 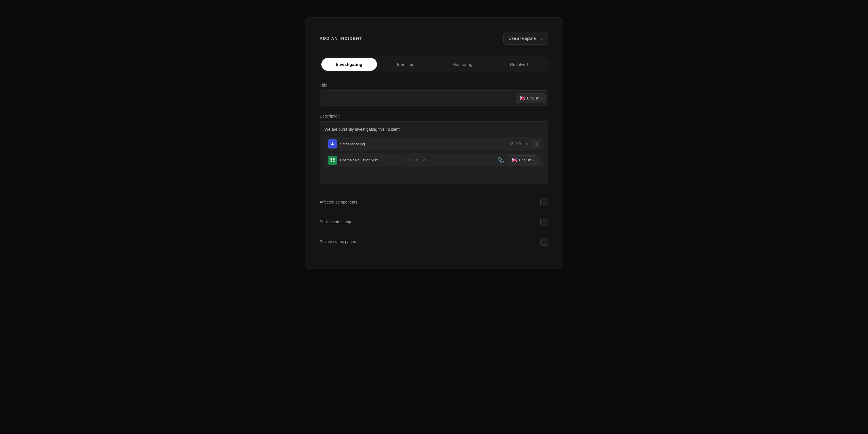 I want to click on title-input, so click(x=418, y=98).